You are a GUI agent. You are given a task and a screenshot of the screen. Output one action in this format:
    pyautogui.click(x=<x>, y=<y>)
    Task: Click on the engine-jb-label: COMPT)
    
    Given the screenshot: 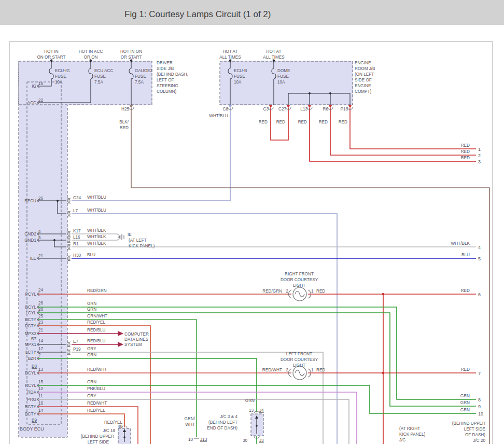 What is the action you would take?
    pyautogui.click(x=363, y=91)
    